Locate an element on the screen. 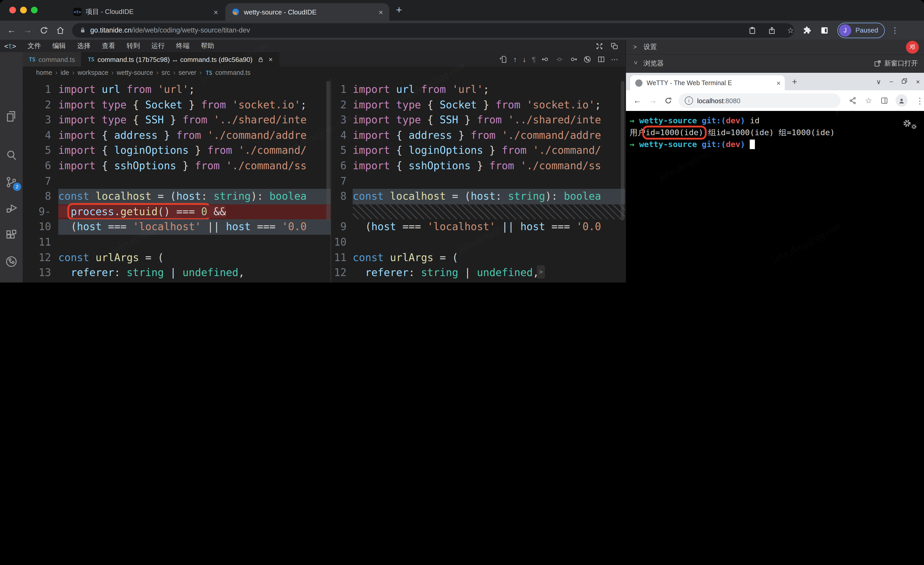 The width and height of the screenshot is (924, 565). code-line: 6import { sshOptions } from './command/s… is located at coordinates (478, 166).